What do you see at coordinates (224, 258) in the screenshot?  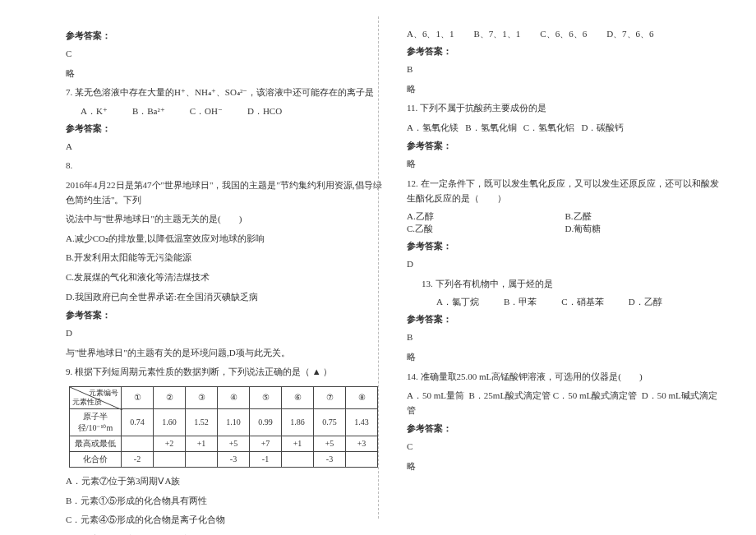 I see `q8-opt-b: B.开发利用太阳能等无污染能源` at bounding box center [224, 258].